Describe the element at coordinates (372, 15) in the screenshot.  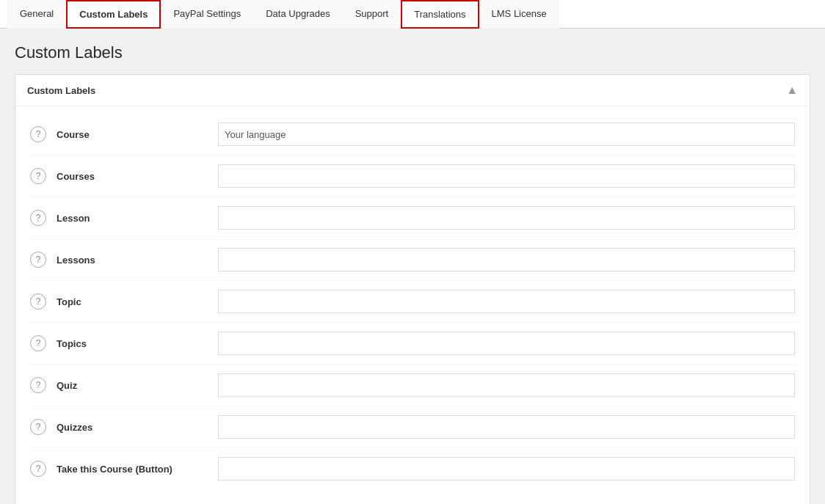
I see `tab-support: Support` at that location.